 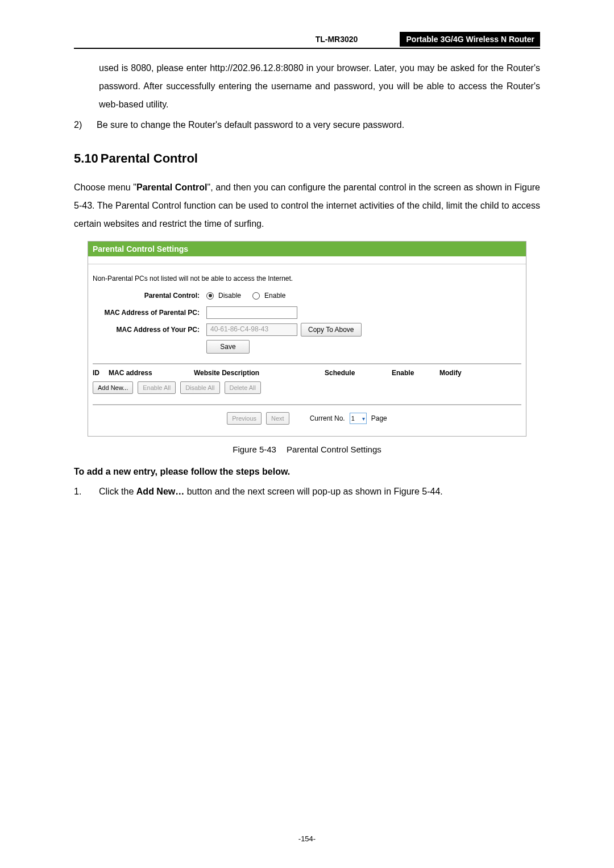 I want to click on input-mac-parental, so click(x=252, y=313).